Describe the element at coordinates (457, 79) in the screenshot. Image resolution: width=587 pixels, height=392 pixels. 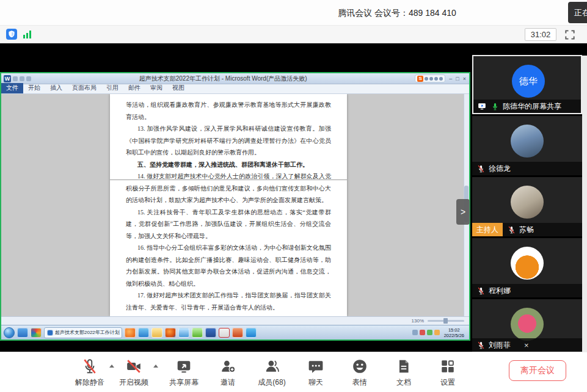
I see `maximize-icon: □` at that location.